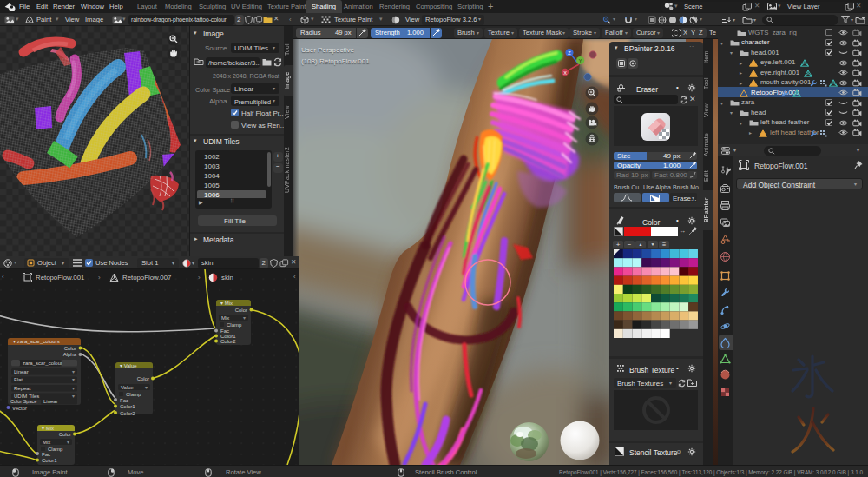 Image resolution: width=868 pixels, height=477 pixels. What do you see at coordinates (43, 363) in the screenshot?
I see `svg-text: zara_scar_colours` at bounding box center [43, 363].